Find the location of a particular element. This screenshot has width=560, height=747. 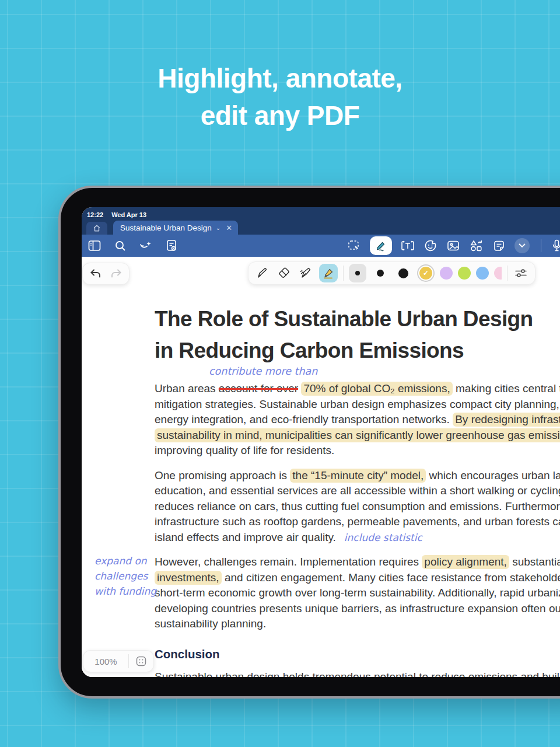

highlighted-text: By redesigning infrastructure with is located at coordinates (506, 420).